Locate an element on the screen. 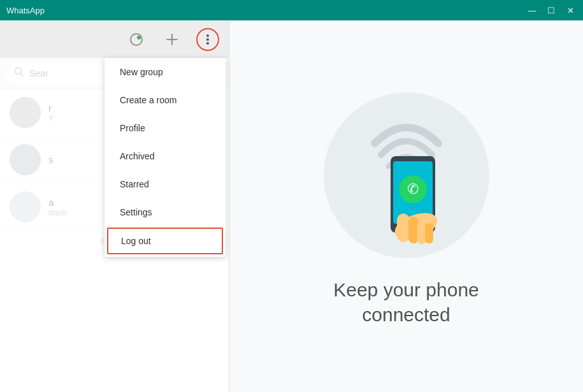  menu-item-archived: Archived is located at coordinates (165, 156).